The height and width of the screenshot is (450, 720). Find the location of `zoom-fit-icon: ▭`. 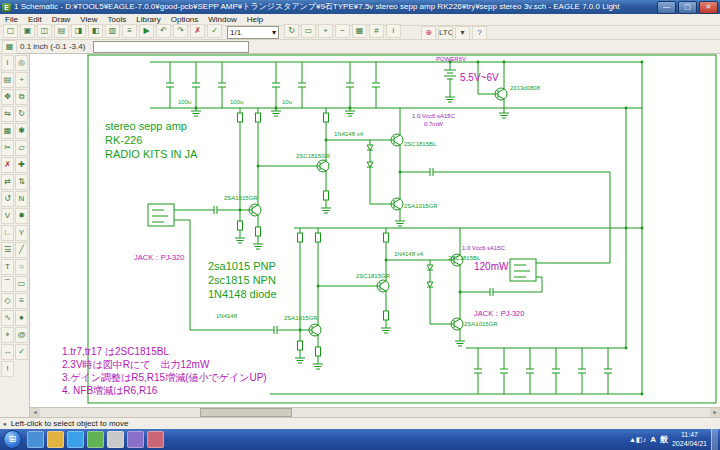

zoom-fit-icon: ▭ is located at coordinates (308, 31).